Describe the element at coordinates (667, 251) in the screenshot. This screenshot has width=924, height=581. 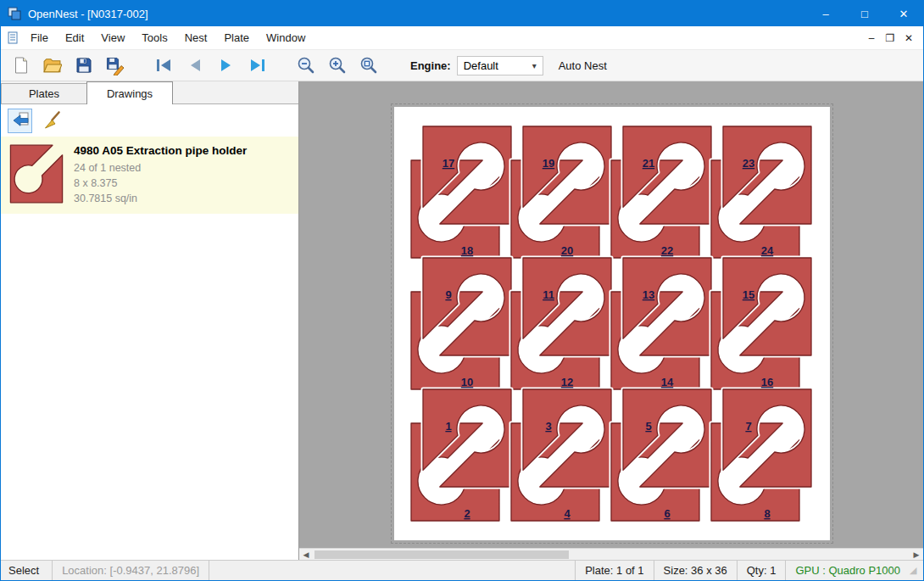
I see `part-number-22: 22` at that location.